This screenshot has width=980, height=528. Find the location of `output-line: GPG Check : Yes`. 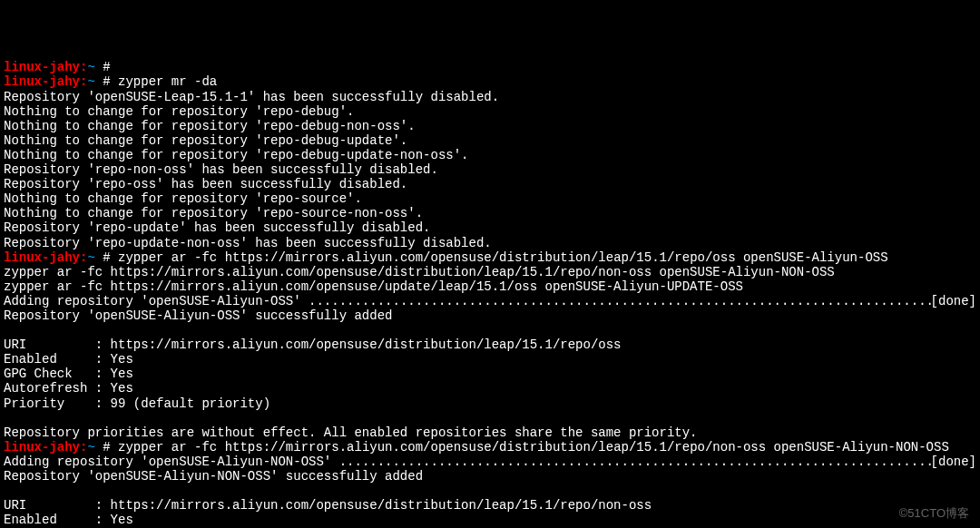

output-line: GPG Check : Yes is located at coordinates (490, 374).